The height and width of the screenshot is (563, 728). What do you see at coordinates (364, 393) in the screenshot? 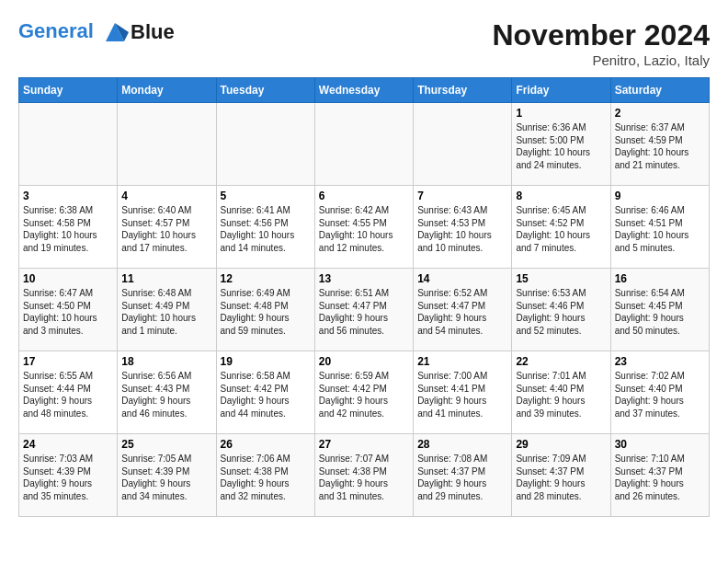
I see `day-cell: 20Sunrise: 6:59 AM Sunset: 4:42 PM Dayli…` at bounding box center [364, 393].